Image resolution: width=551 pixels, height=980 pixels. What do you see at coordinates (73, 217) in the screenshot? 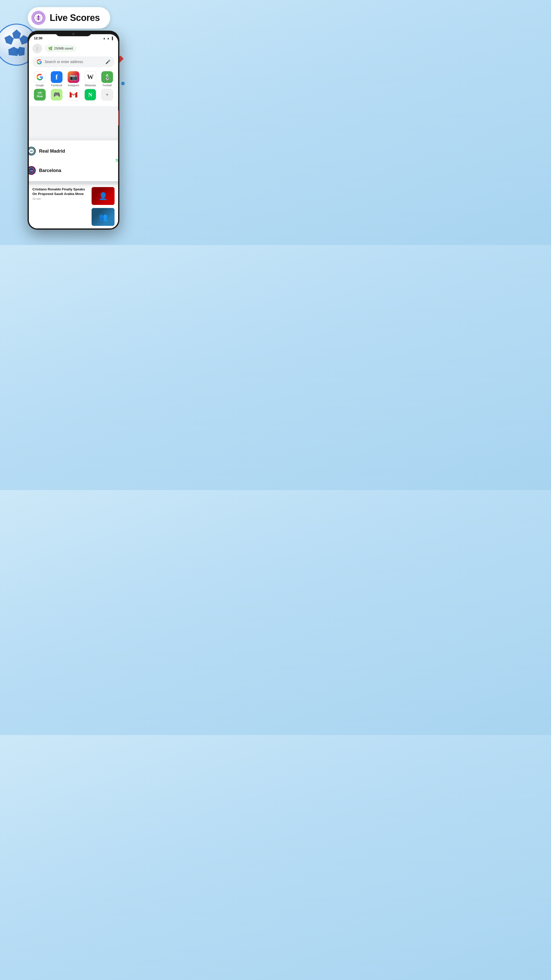
I see `news-item-2: 👥` at bounding box center [73, 217].